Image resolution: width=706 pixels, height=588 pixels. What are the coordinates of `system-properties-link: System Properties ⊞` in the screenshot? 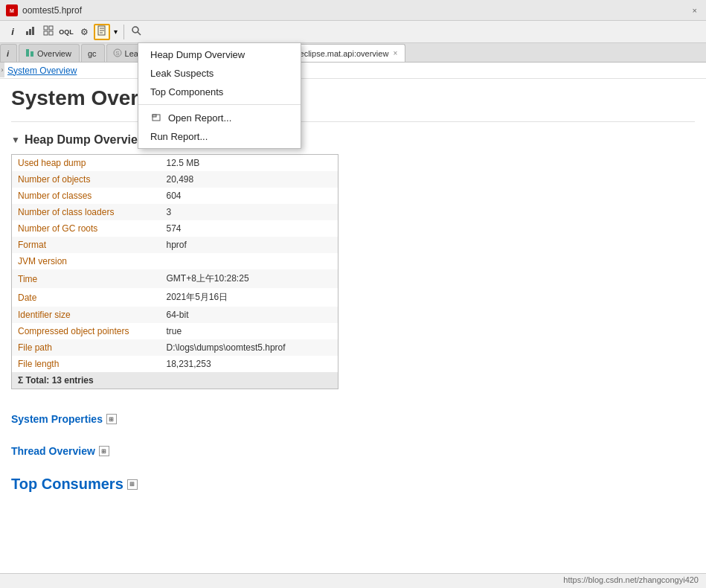 It's located at (64, 419).